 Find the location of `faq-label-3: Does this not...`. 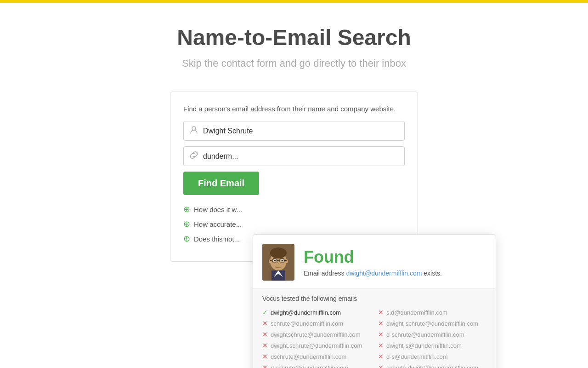

faq-label-3: Does this not... is located at coordinates (217, 239).